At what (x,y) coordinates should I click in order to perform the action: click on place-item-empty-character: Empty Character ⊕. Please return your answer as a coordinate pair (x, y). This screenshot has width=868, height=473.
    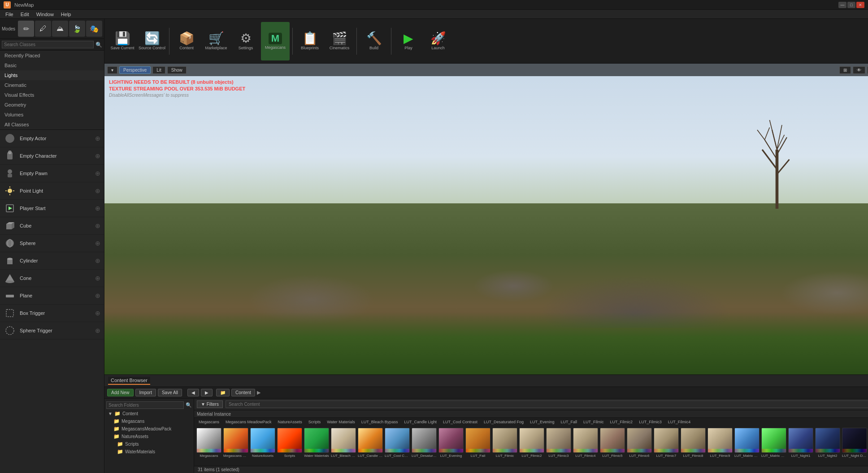
    Looking at the image, I should click on (52, 156).